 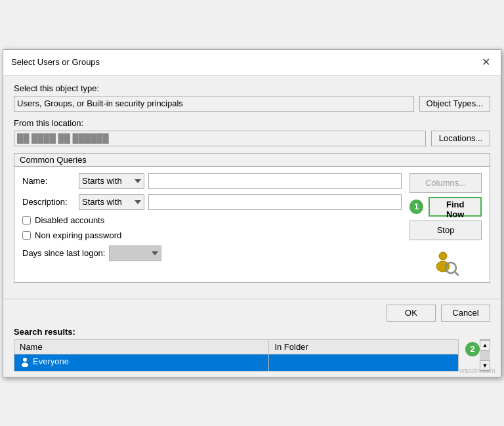 I want to click on locations-button: Locations..., so click(x=461, y=138).